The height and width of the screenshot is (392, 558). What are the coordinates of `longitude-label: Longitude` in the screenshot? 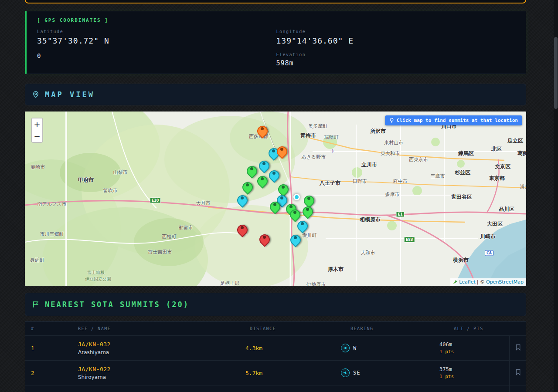 It's located at (396, 31).